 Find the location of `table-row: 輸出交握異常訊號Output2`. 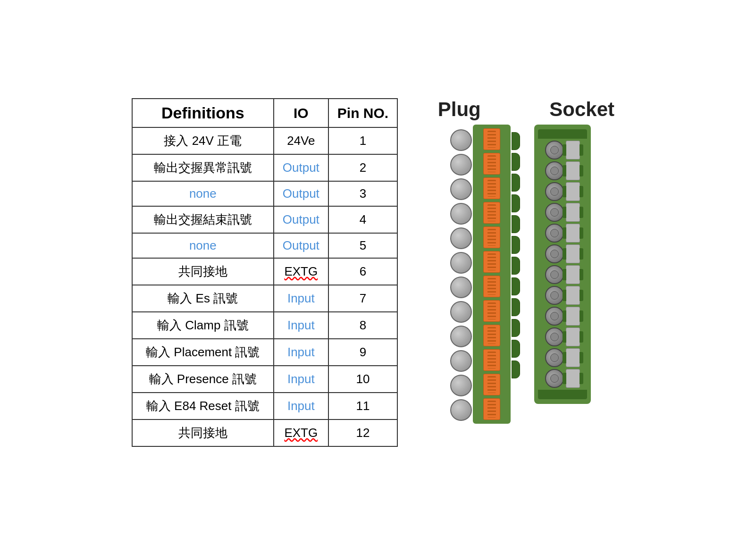

table-row: 輸出交握異常訊號Output2 is located at coordinates (265, 168).